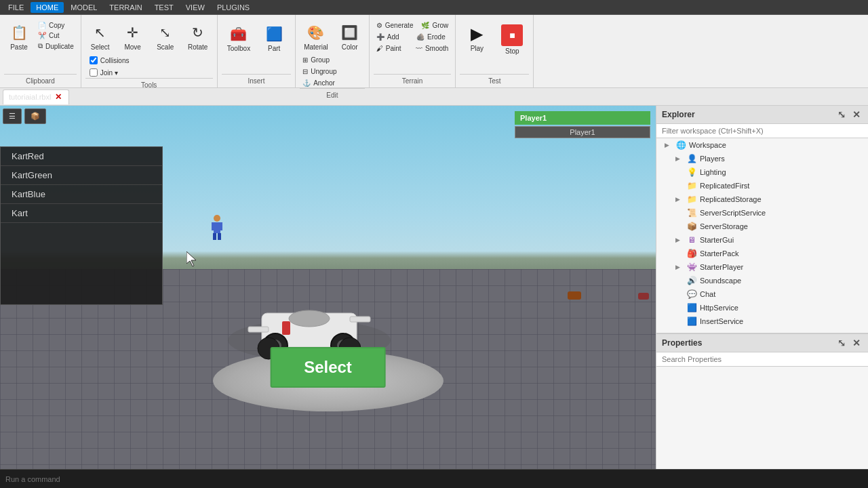 The width and height of the screenshot is (868, 488). Describe the element at coordinates (762, 267) in the screenshot. I see `explorer-item-starterplayer: ▶👾StarterPlayer` at that location.